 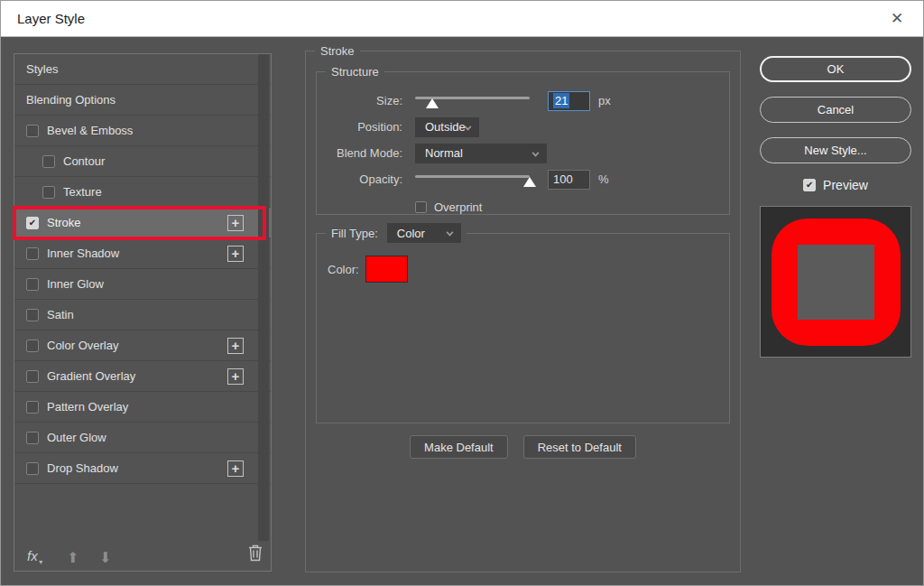 I want to click on effect-checkbox: ✔, so click(x=32, y=223).